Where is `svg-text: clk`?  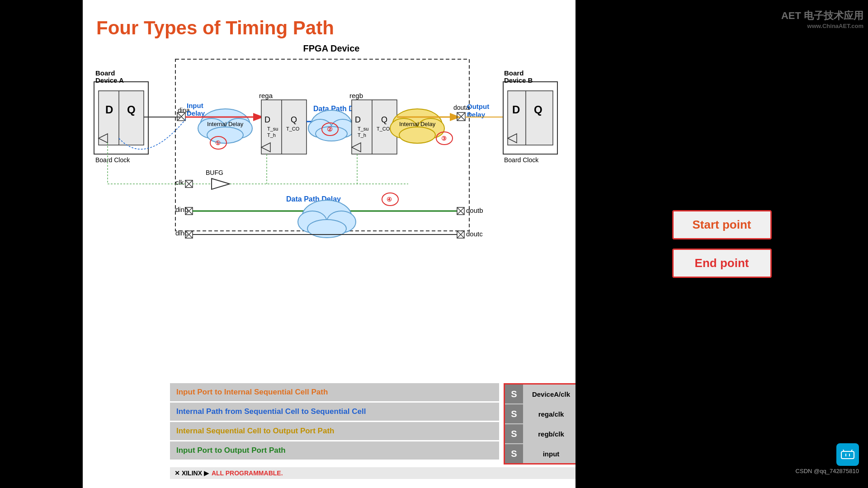
svg-text: clk is located at coordinates (180, 183).